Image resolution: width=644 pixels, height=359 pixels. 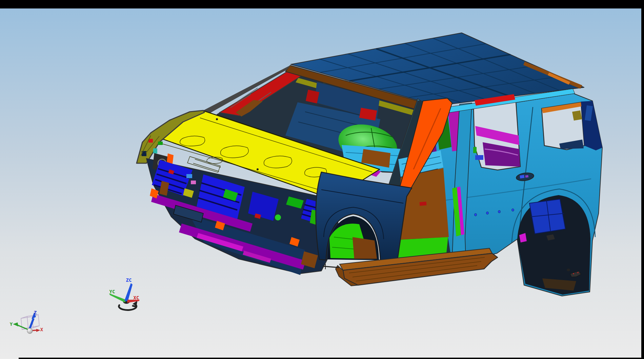 What do you see at coordinates (475, 150) in the screenshot?
I see `rear-window-green-chip` at bounding box center [475, 150].